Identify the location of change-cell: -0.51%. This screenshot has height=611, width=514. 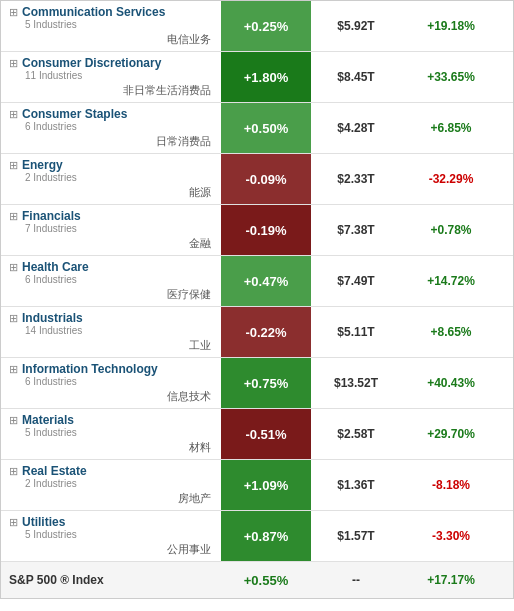
(266, 434).